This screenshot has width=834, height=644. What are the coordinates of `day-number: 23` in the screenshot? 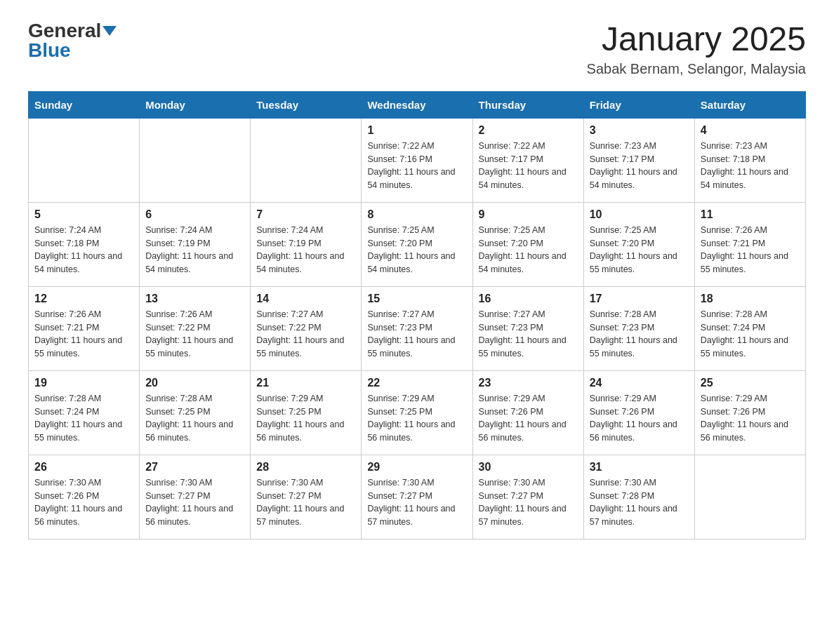 It's located at (528, 383).